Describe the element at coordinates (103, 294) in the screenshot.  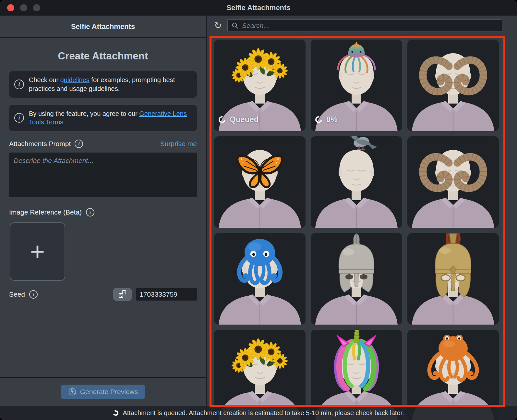
I see `seed-row: Seed i` at that location.